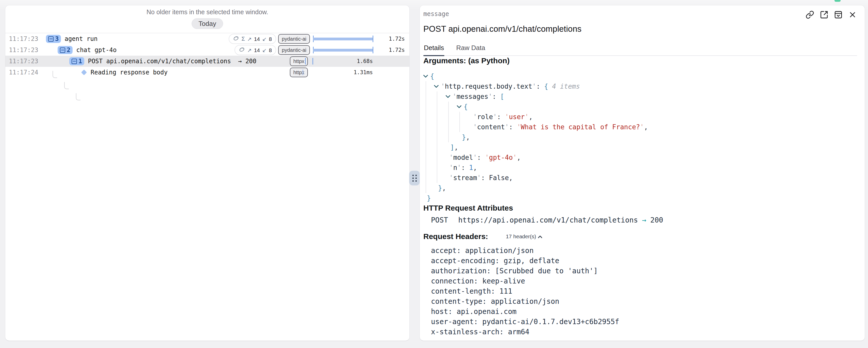  What do you see at coordinates (414, 178) in the screenshot?
I see `grip-dots-icon` at bounding box center [414, 178].